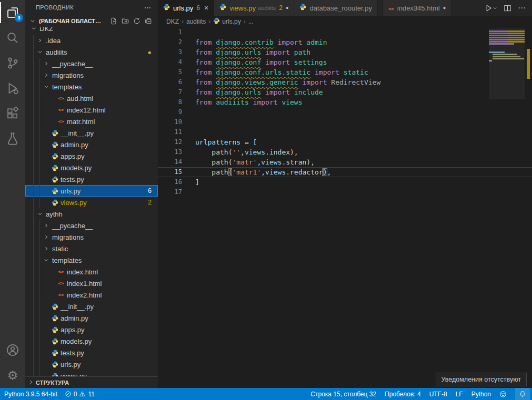 This screenshot has height=400, width=532. I want to click on explorer-icon: 3, so click(13, 13).